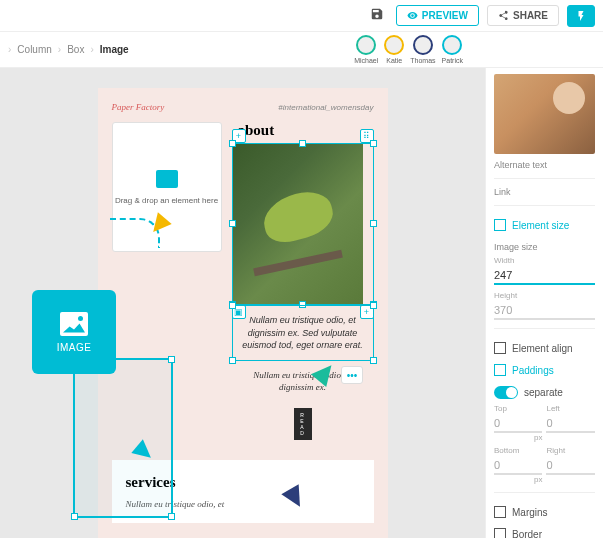 This screenshot has height=538, width=603. I want to click on chameleon-image, so click(298, 224).